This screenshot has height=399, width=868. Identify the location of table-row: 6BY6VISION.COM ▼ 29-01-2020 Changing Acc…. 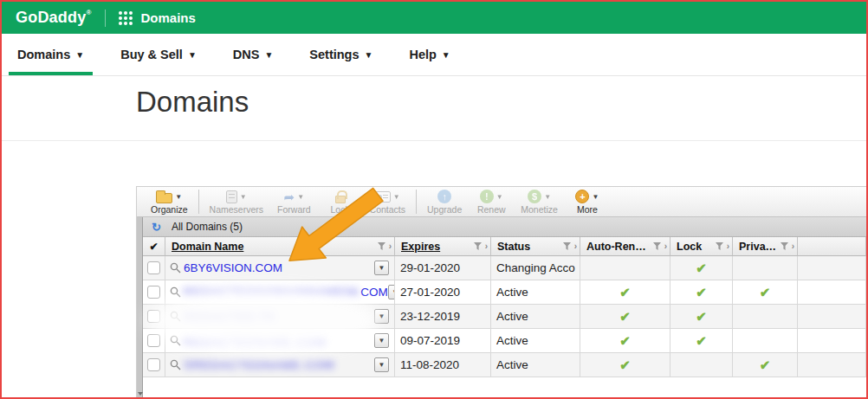
(504, 268).